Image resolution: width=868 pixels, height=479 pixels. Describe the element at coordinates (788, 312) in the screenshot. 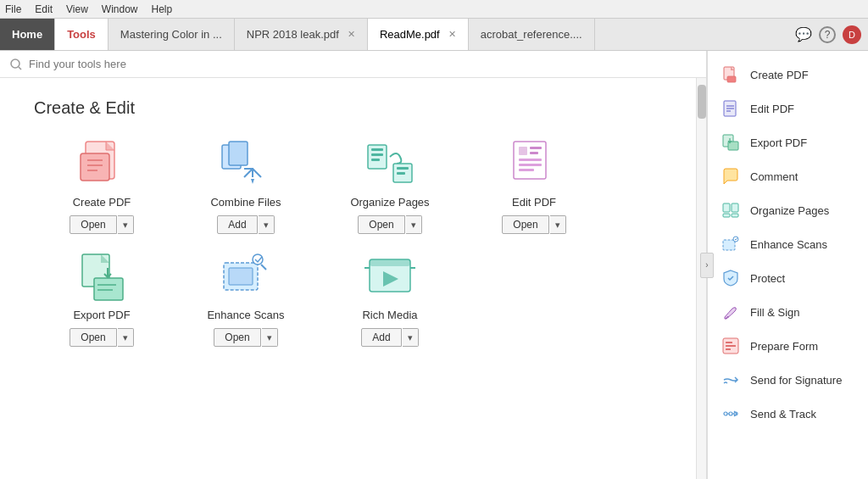

I see `right-item-fill-sign: Fill & Sign` at that location.